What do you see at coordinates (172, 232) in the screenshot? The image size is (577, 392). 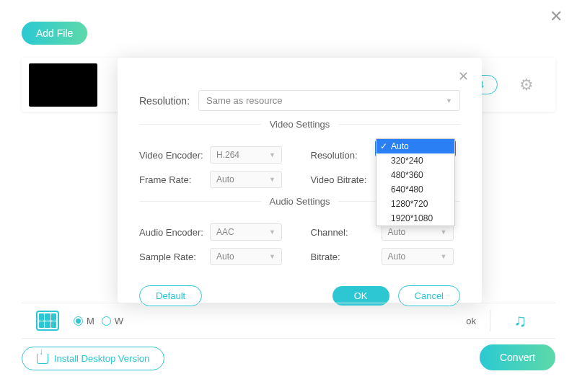 I see `audio-encoder-label: Audio Encoder:` at bounding box center [172, 232].